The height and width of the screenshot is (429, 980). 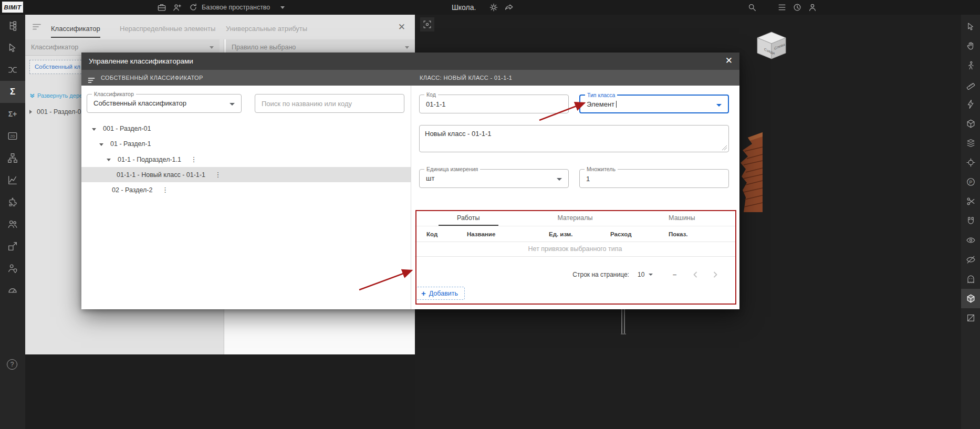 What do you see at coordinates (782, 7) in the screenshot?
I see `list-icon` at bounding box center [782, 7].